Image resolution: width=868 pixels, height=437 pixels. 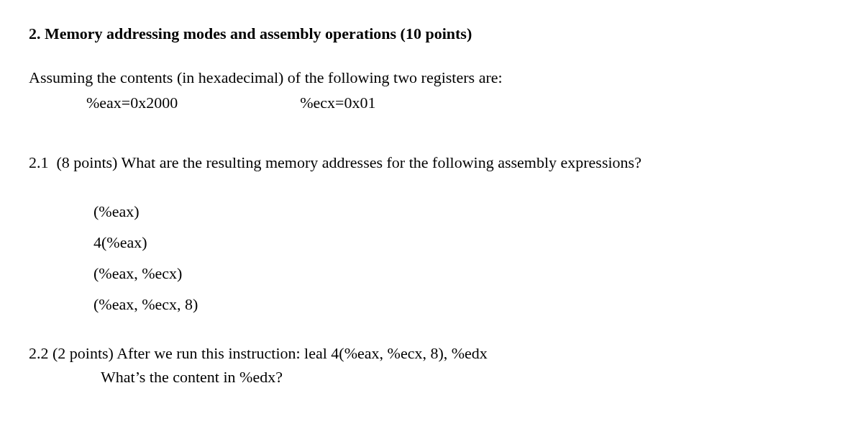 What do you see at coordinates (434, 163) in the screenshot?
I see `question-2-1: 2.1 (8 points) What are the resulting me…` at bounding box center [434, 163].